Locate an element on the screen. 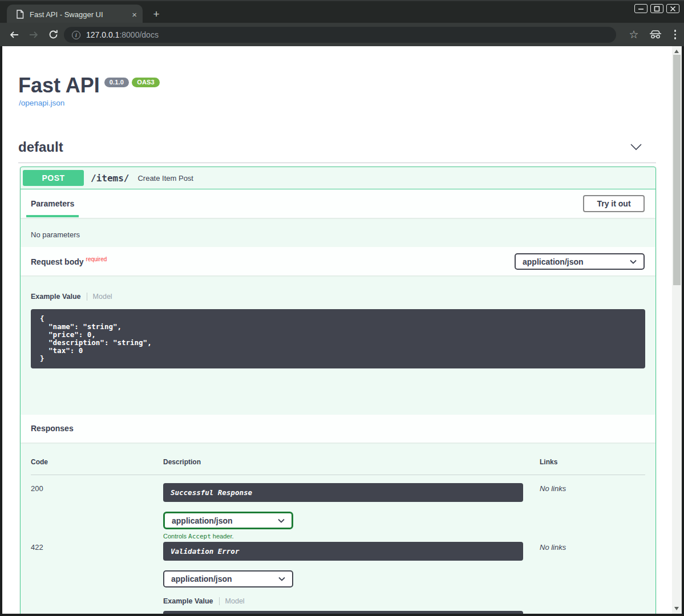 This screenshot has height=616, width=684. request-example-tabs: Example Value Model is located at coordinates (72, 297).